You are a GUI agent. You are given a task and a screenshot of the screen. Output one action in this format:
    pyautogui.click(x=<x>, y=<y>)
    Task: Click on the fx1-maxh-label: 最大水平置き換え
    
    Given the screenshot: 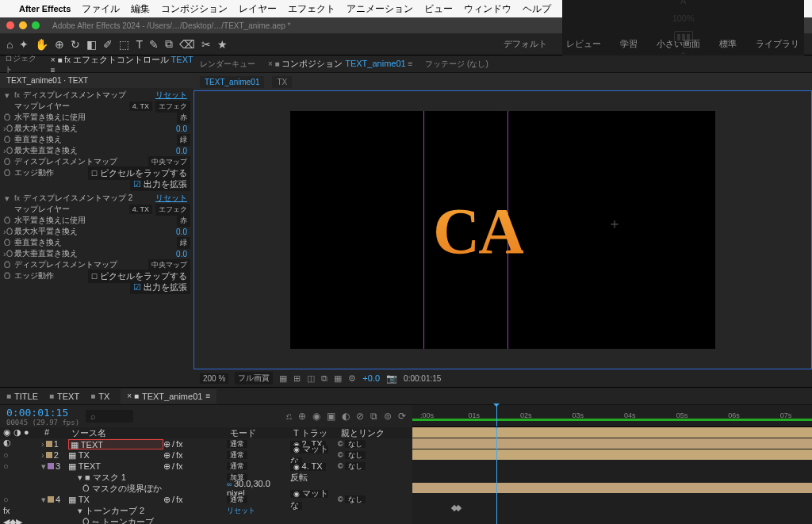 What is the action you would take?
    pyautogui.click(x=94, y=128)
    